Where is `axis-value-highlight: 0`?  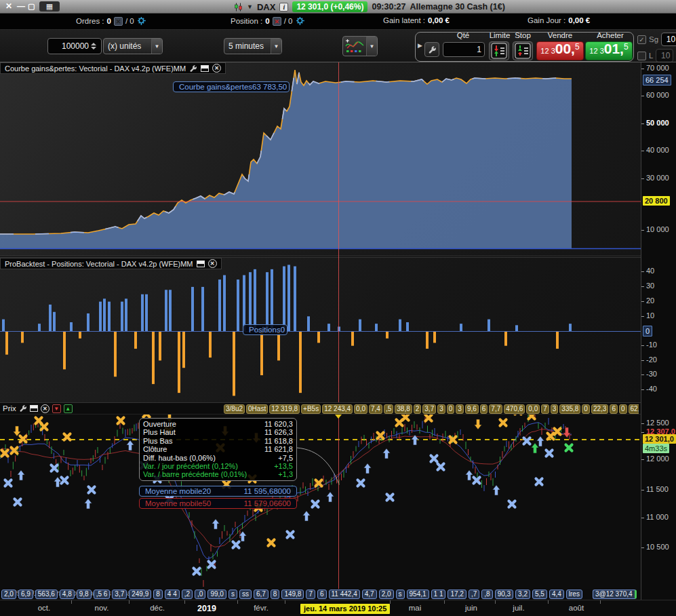 axis-value-highlight: 0 is located at coordinates (648, 331).